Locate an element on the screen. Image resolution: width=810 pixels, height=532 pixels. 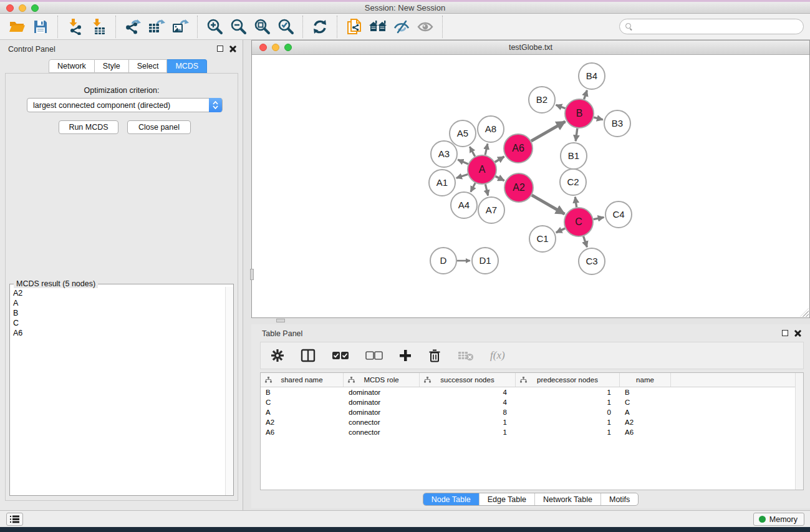
tab-node-table: Node Table is located at coordinates (451, 499).